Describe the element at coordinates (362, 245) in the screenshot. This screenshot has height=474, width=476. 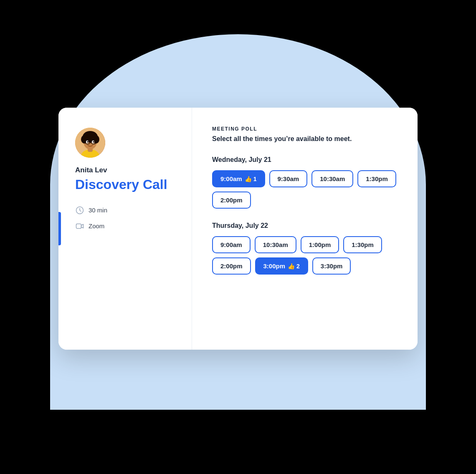
I see `time-slot-thu-130: 1:30pm` at that location.